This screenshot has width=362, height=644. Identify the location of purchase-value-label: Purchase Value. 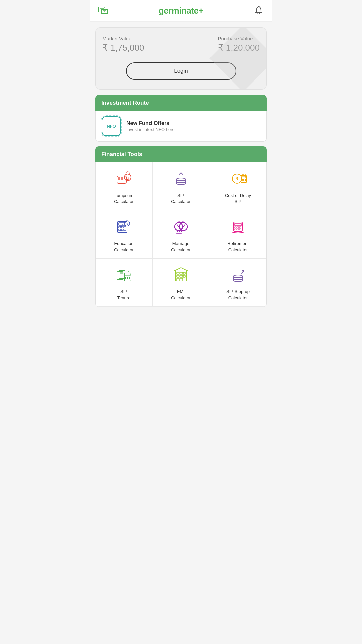
(239, 38).